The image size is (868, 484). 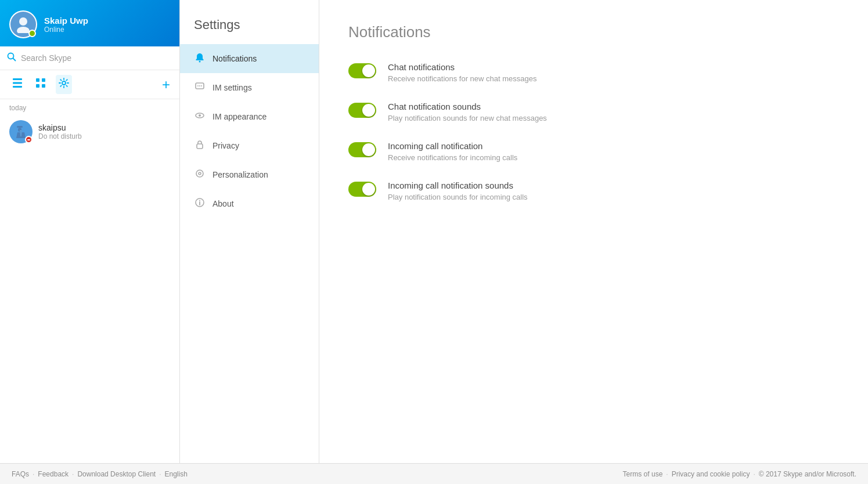 What do you see at coordinates (23, 24) in the screenshot?
I see `avatar-wrap` at bounding box center [23, 24].